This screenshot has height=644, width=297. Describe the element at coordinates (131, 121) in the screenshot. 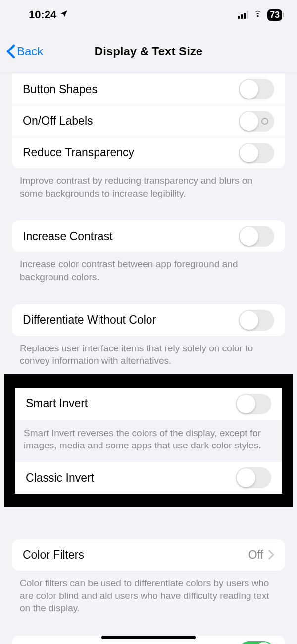

I see `row-label: On/Off Labels` at that location.